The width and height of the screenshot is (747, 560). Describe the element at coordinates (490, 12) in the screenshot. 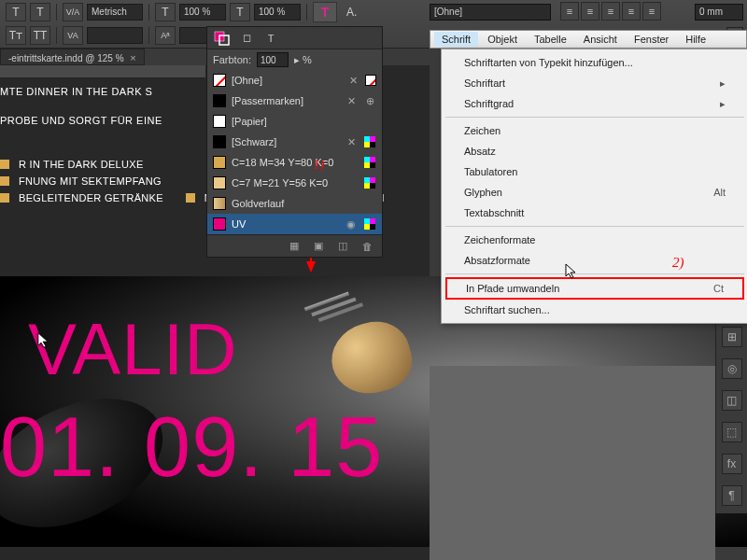

I see `char-style-select: [Ohne]` at that location.